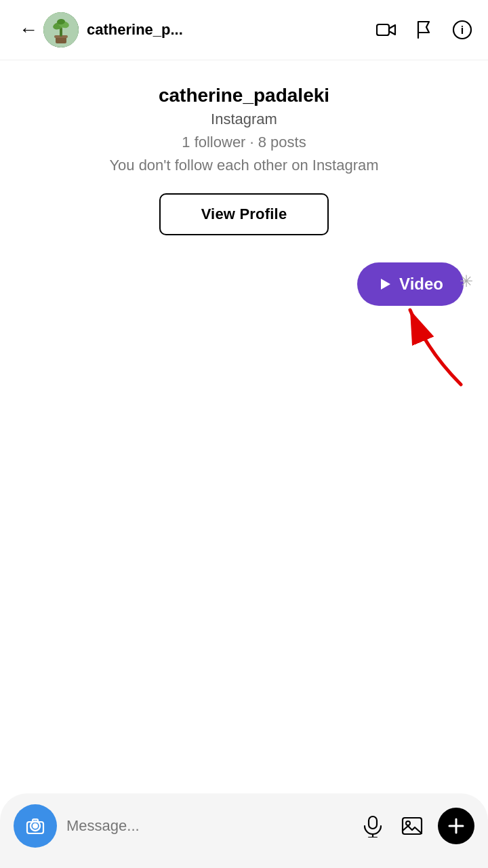  I want to click on svg-text: i, so click(462, 30).